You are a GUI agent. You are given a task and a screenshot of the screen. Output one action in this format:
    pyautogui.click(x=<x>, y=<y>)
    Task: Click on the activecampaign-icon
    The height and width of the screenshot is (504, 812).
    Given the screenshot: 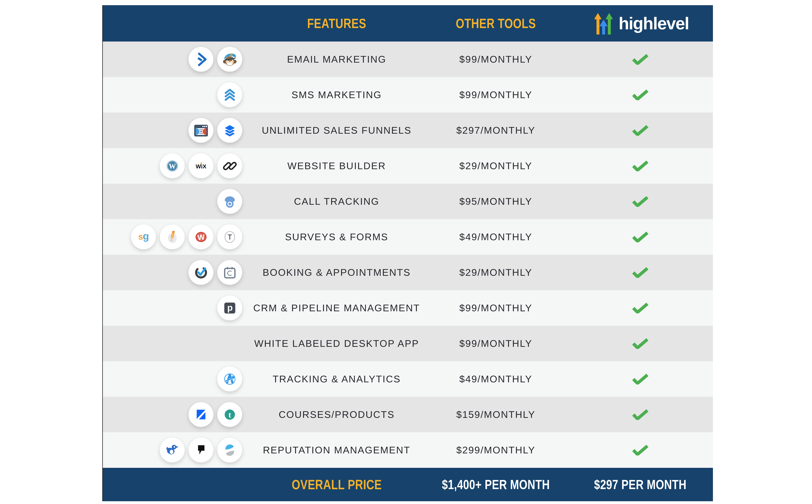 What is the action you would take?
    pyautogui.click(x=201, y=59)
    